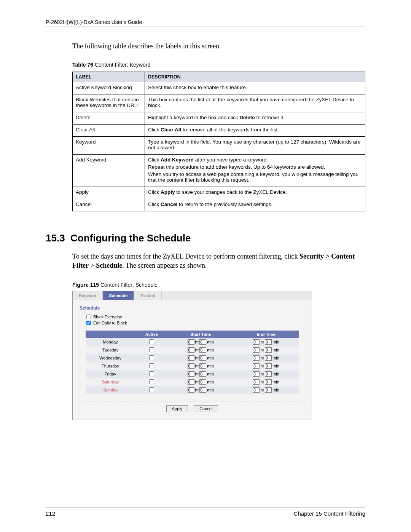 This screenshot has height=532, width=411. I want to click on schedule-row: Sundayhrminhrmin, so click(192, 390).